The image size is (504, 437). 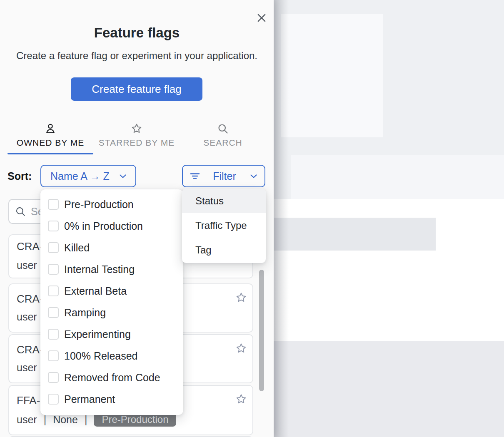 What do you see at coordinates (224, 176) in the screenshot?
I see `filter-dropdown-button: Filter` at bounding box center [224, 176].